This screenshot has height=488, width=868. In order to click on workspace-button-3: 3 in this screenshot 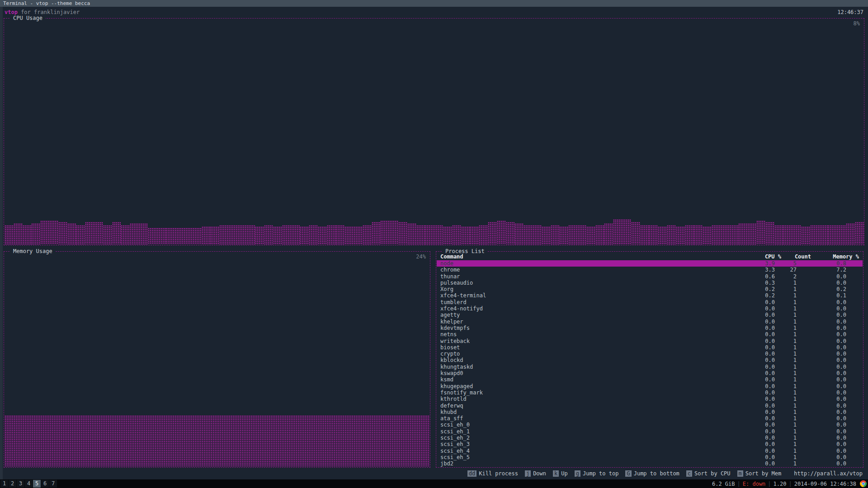, I will do `click(21, 483)`.